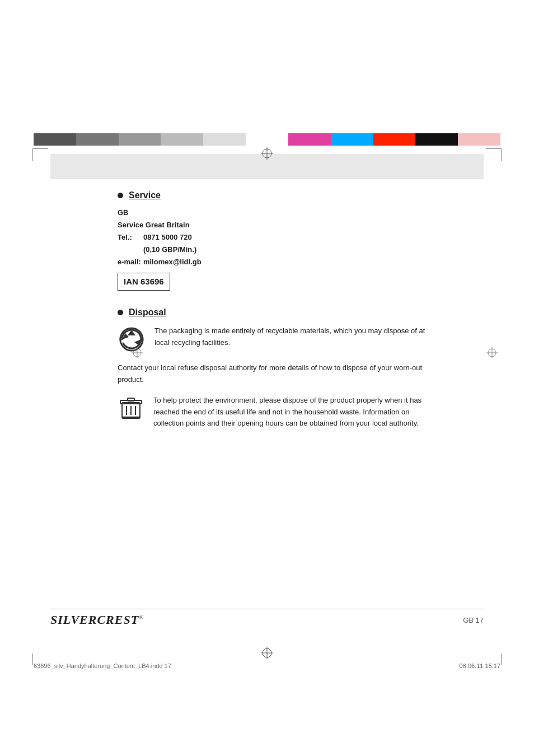 This screenshot has width=534, height=756. Describe the element at coordinates (267, 139) in the screenshot. I see `color-bar` at that location.